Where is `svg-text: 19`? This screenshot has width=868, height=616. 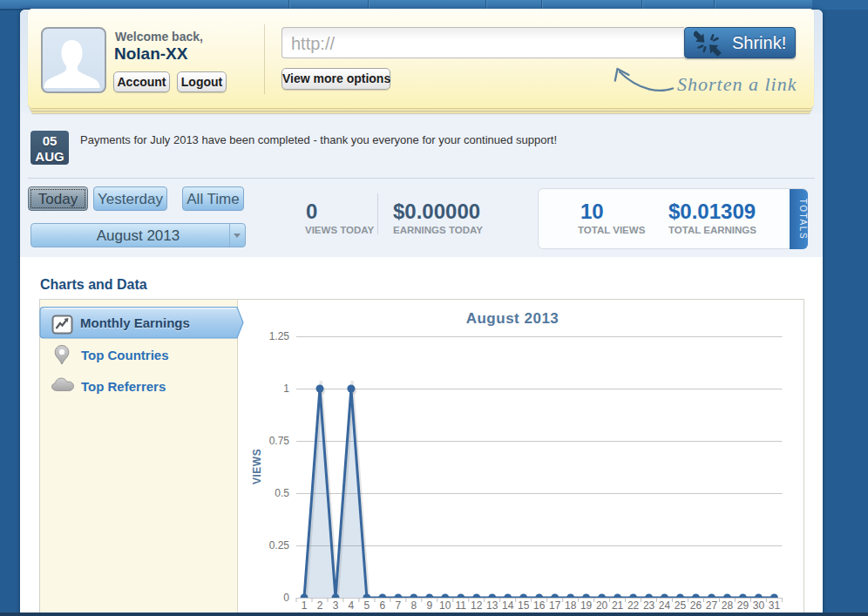
svg-text: 19 is located at coordinates (587, 606).